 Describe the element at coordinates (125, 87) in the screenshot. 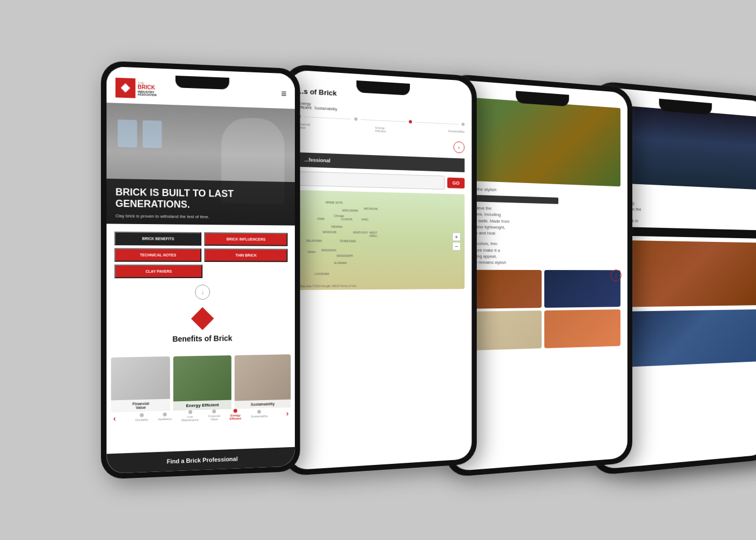

I see `logo-diamond` at that location.